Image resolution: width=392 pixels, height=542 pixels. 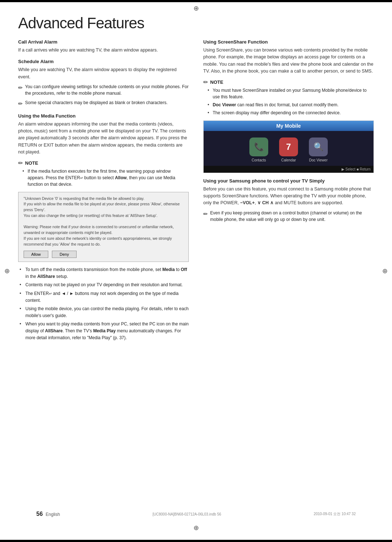 I want to click on calendar-icon: 7, so click(x=289, y=147).